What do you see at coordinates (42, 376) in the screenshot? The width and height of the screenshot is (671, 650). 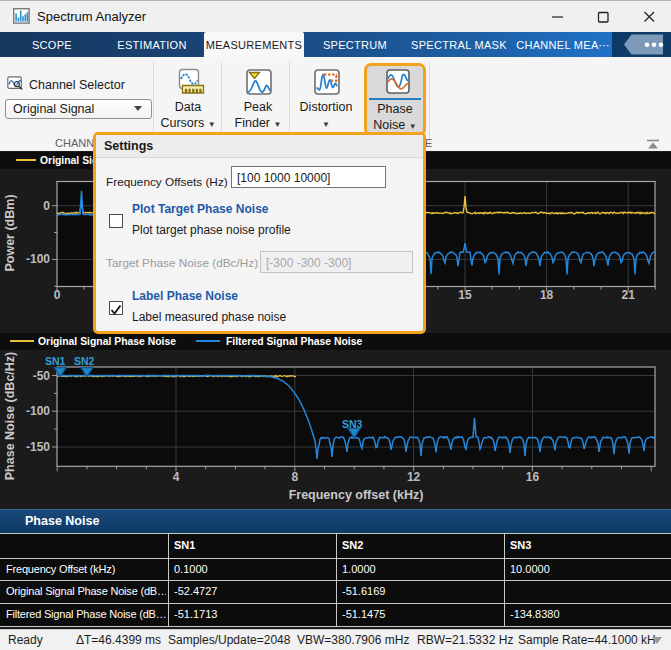 I see `svg-text: -50` at bounding box center [42, 376].